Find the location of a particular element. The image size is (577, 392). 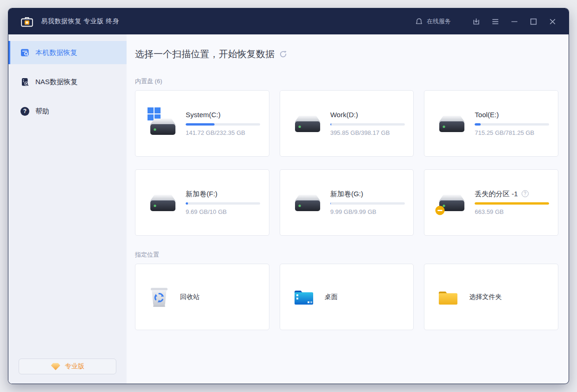

drive-name: System(C:) is located at coordinates (223, 114).